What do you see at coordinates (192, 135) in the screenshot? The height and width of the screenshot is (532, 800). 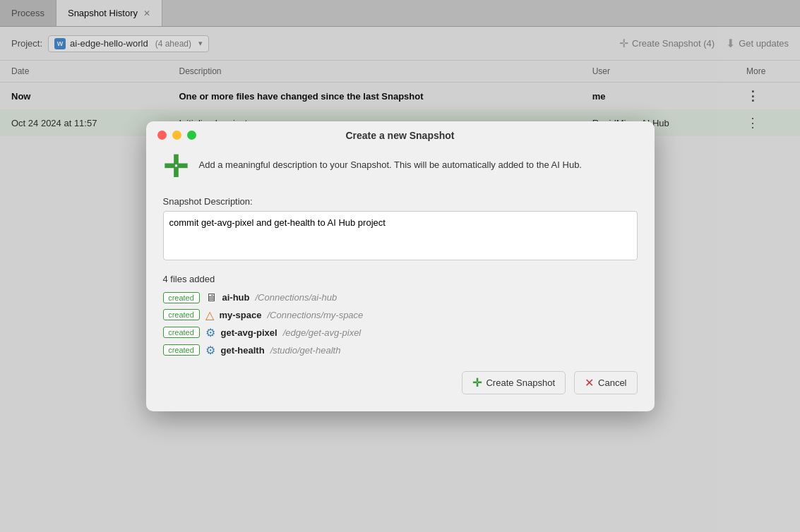 I see `modal-maximize-button` at bounding box center [192, 135].